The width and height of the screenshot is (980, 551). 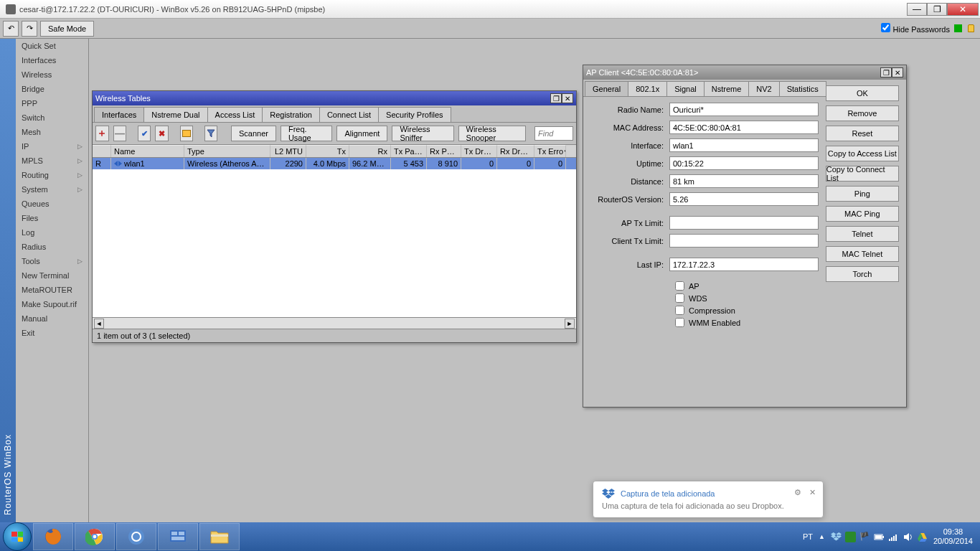 What do you see at coordinates (187, 133) in the screenshot?
I see `comment-button` at bounding box center [187, 133].